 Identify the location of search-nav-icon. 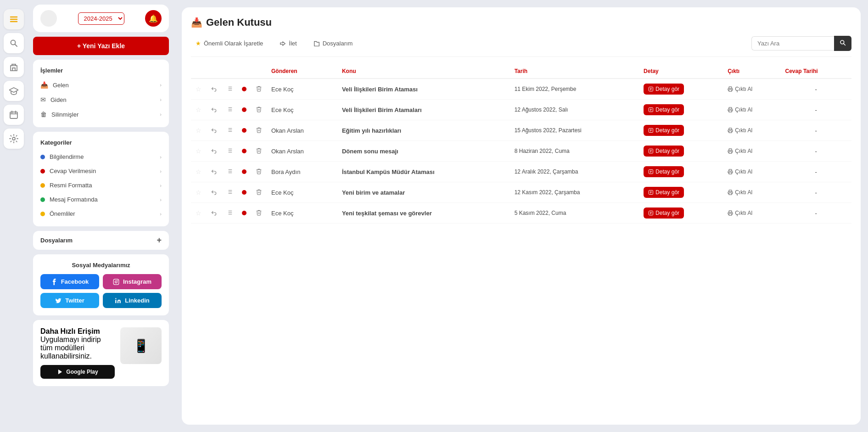
(14, 43).